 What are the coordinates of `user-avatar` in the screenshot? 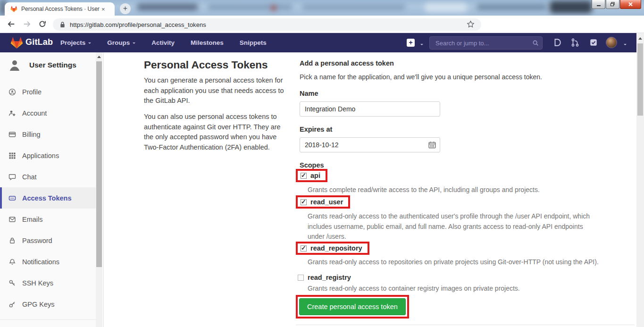 It's located at (611, 42).